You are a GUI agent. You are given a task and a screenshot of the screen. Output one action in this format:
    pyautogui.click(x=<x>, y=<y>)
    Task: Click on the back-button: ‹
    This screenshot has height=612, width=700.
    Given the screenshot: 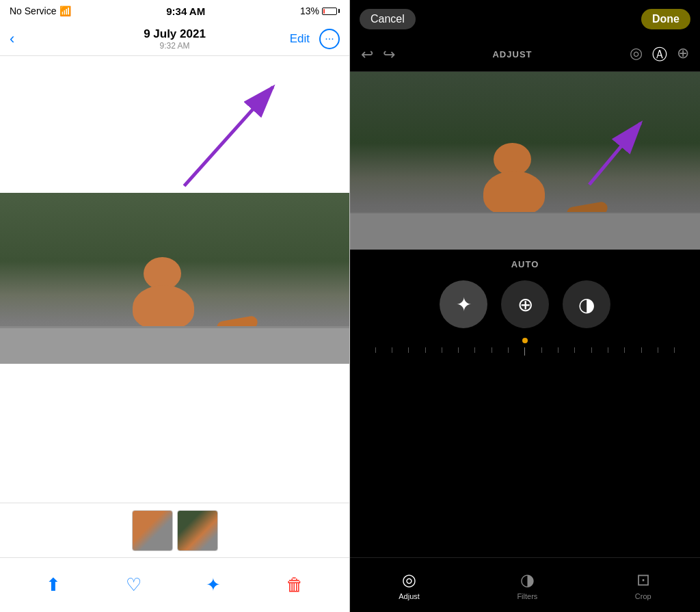 What is the action you would take?
    pyautogui.click(x=12, y=39)
    